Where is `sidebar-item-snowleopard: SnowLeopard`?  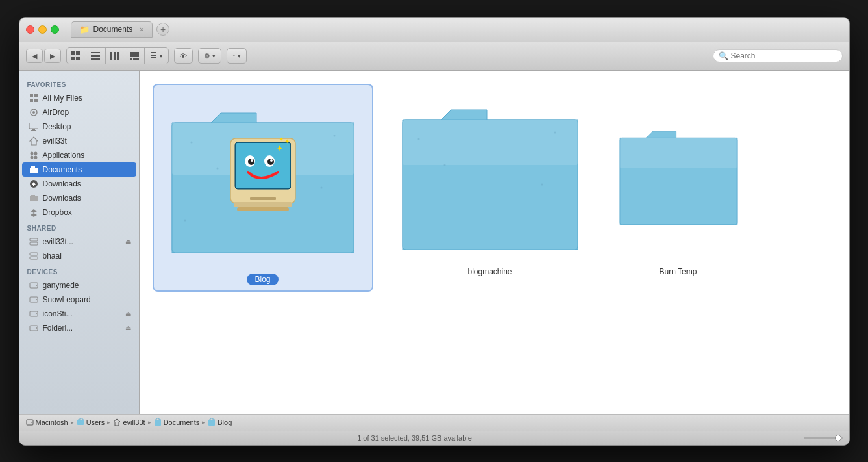 sidebar-item-snowleopard: SnowLeopard is located at coordinates (79, 300).